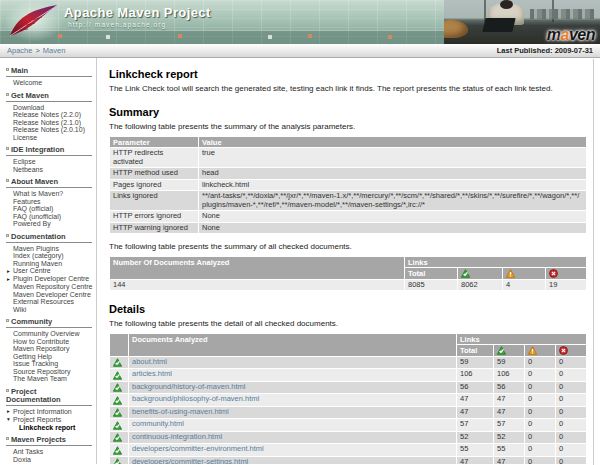 The image size is (600, 465). I want to click on document-link: background/history-of-maven.html, so click(188, 386).